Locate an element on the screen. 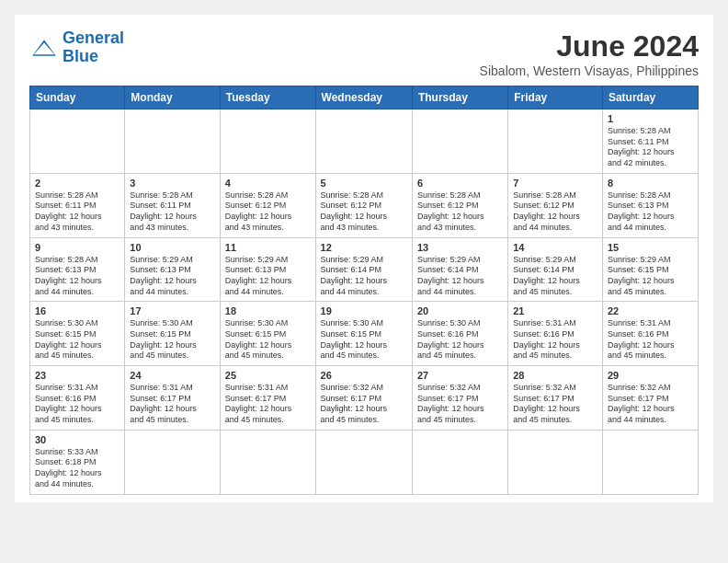 The image size is (728, 563). table-row: 23Sunrise: 5:31 AM Sunset: 6:16 PM Dayli… is located at coordinates (77, 398).